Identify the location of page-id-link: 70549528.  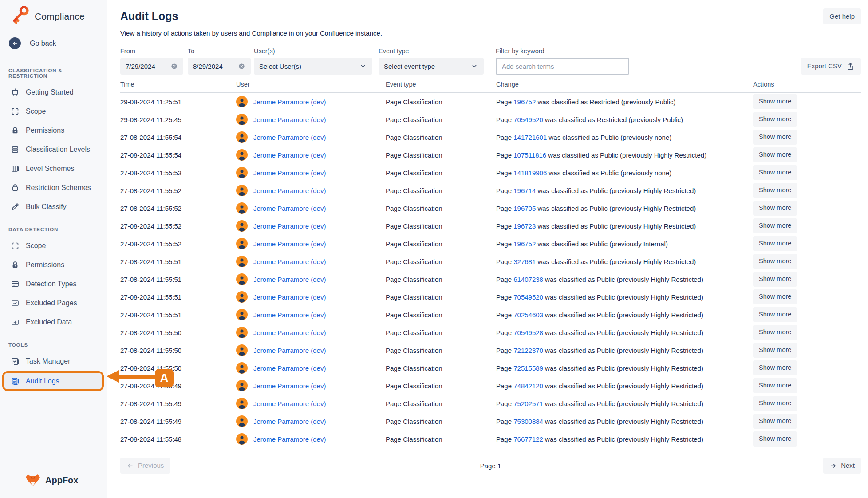
(528, 333).